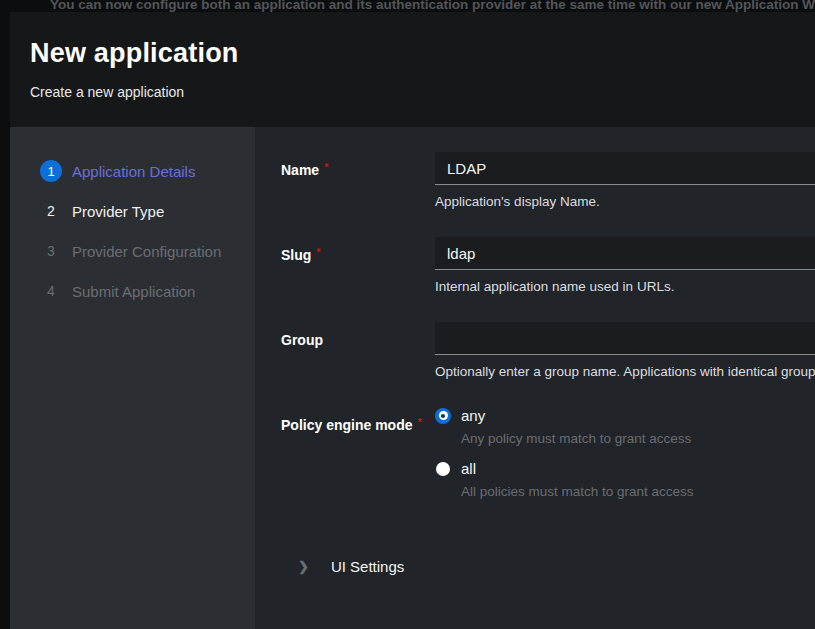 This screenshot has height=629, width=815. Describe the element at coordinates (51, 171) in the screenshot. I see `step-number-badge: 1` at that location.